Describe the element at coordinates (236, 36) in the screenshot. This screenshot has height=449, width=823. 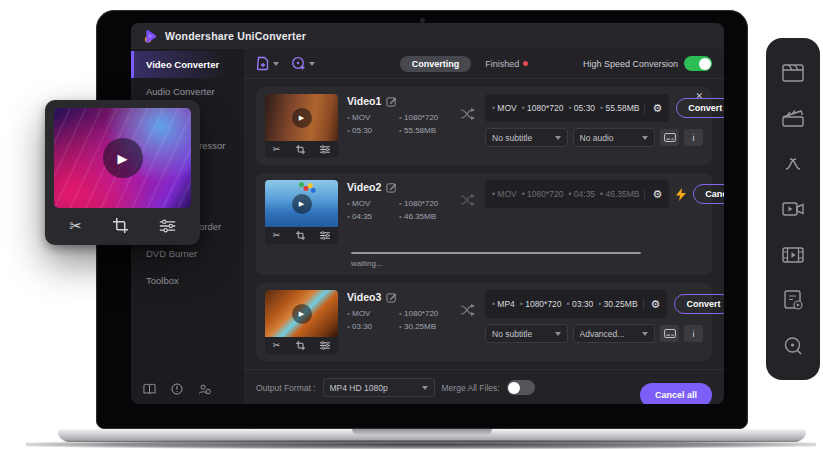
I see `app-title: Wondershare UniConverter` at that location.